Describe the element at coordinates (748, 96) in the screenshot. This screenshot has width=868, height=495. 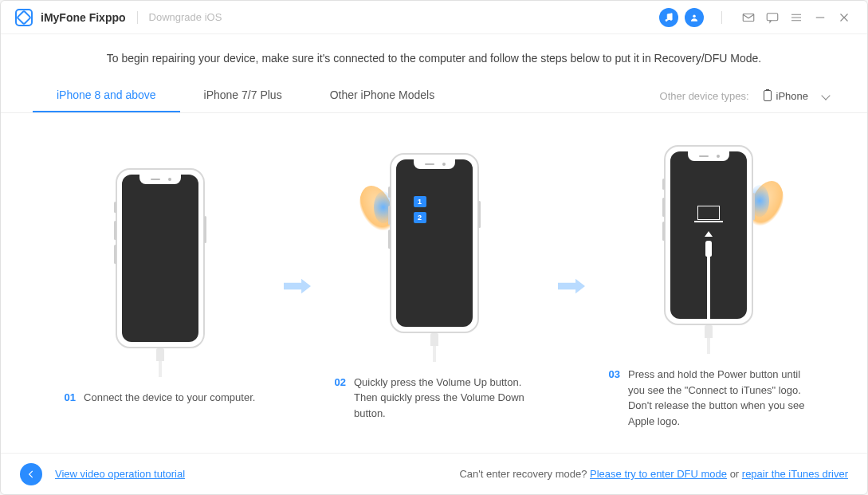
I see `other-device-types: Other device types: iPhone` at that location.